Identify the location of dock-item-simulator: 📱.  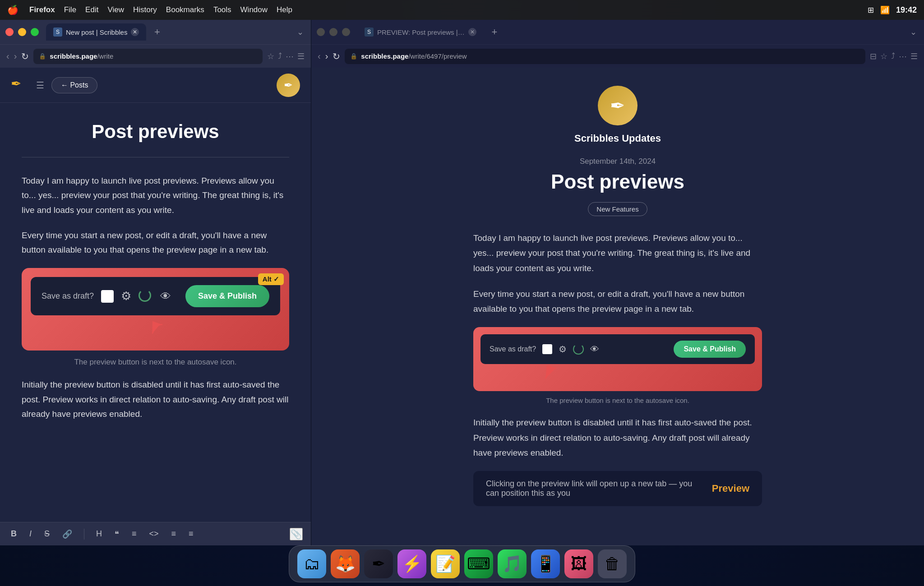
(545, 564).